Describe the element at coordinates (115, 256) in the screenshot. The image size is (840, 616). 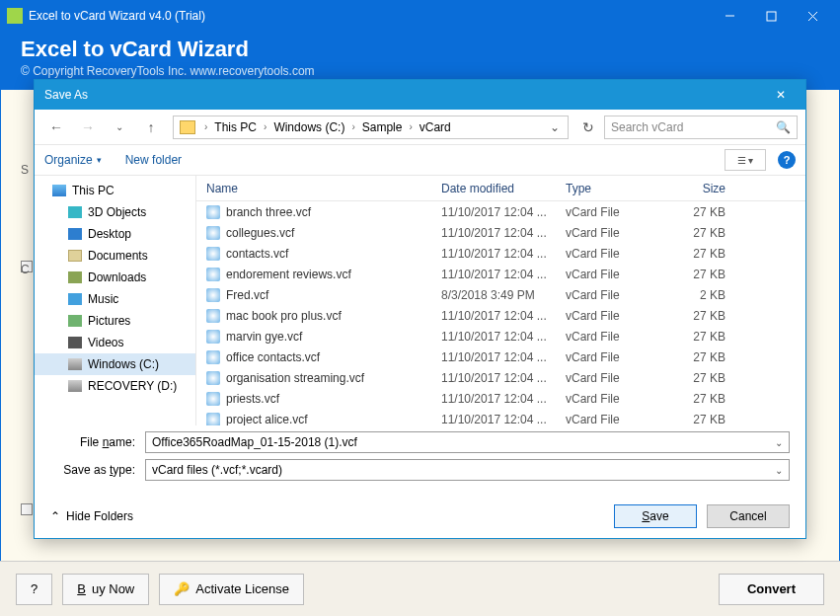
I see `tree-item: Documents` at that location.